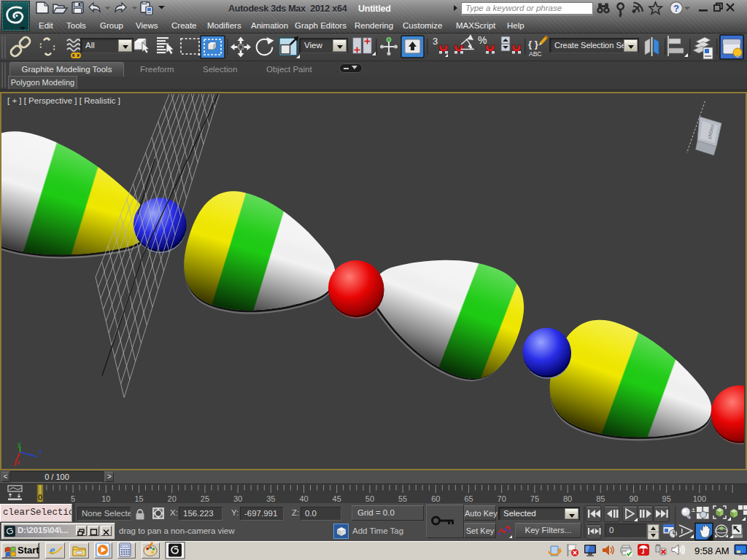 The image size is (747, 560). I want to click on svg-text: 3, so click(435, 41).